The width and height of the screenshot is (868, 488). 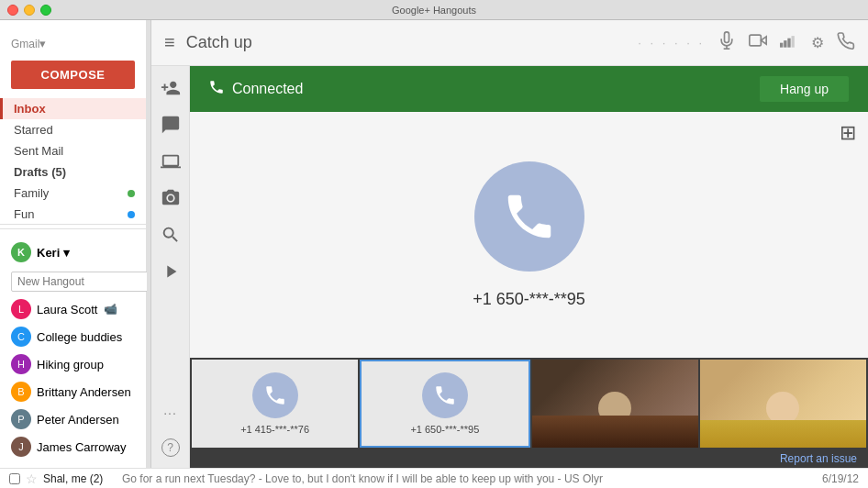 I want to click on email-preview: Go for a run next Tuesday? - Love to, bu…, so click(x=470, y=479).